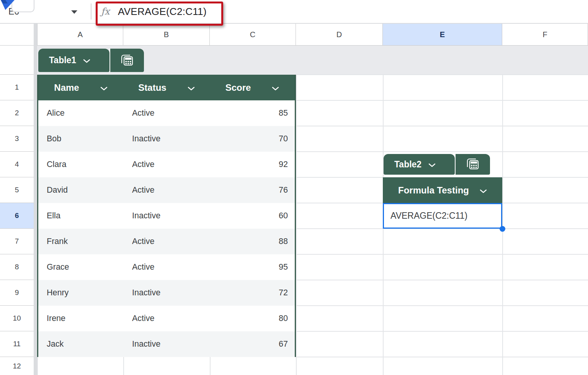  I want to click on name-box-dropdown-icon, so click(74, 12).